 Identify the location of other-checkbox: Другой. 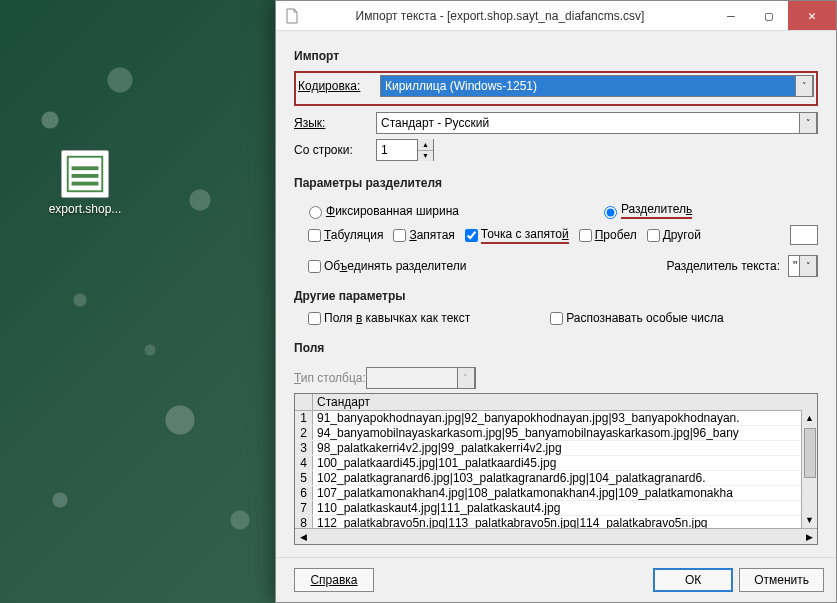
(674, 235).